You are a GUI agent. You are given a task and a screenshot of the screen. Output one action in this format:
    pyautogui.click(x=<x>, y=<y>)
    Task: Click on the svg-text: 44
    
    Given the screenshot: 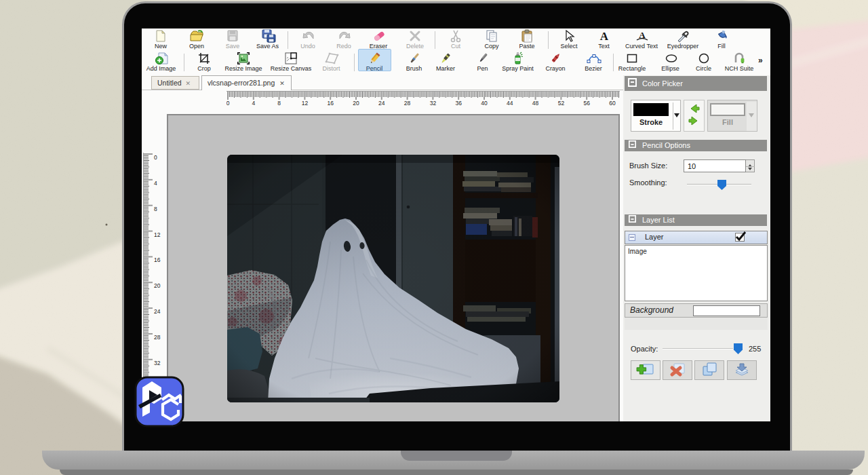 What is the action you would take?
    pyautogui.click(x=510, y=103)
    